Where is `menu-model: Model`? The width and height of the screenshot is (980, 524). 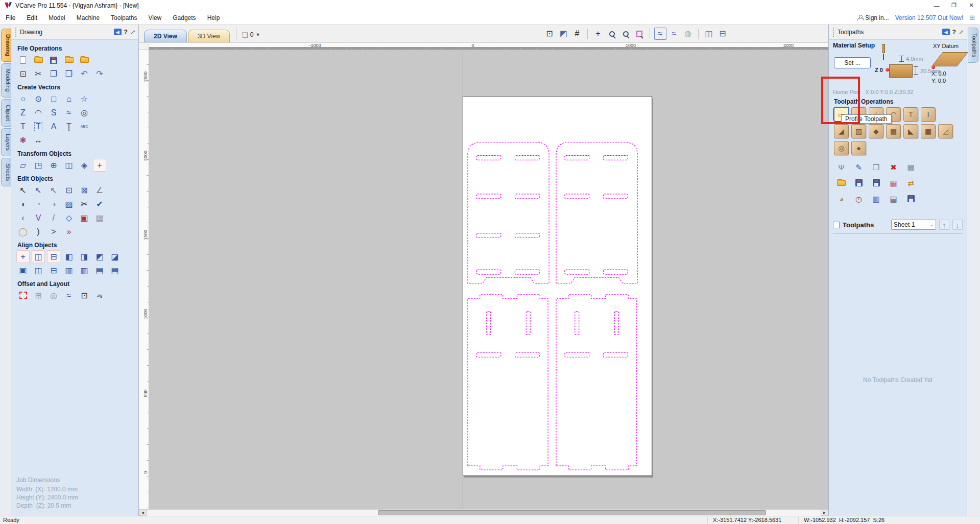
menu-model: Model is located at coordinates (57, 18).